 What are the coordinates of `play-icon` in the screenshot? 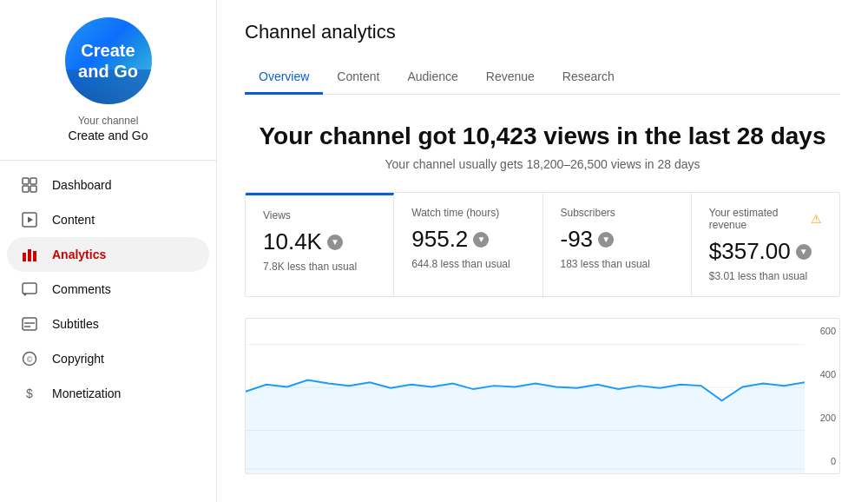 It's located at (30, 220).